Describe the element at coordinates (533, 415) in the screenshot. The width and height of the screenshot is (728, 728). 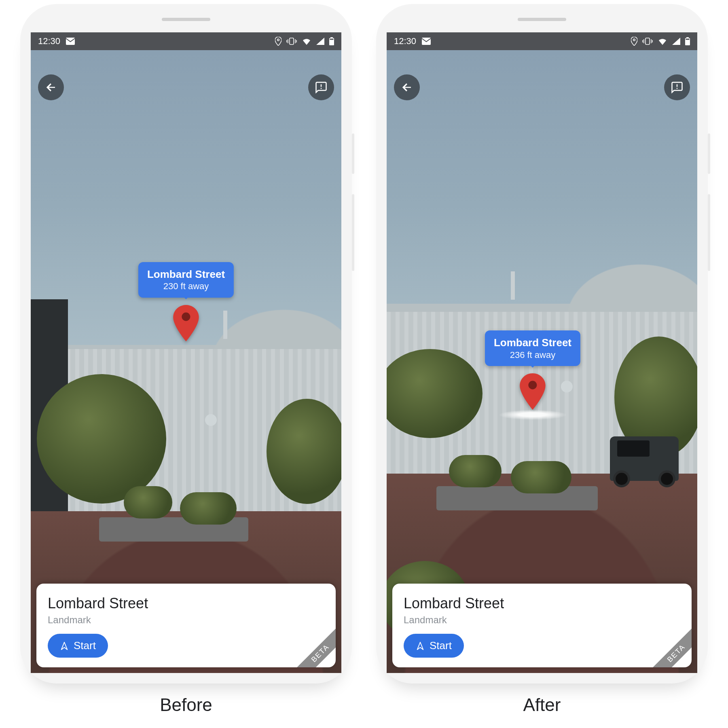
I see `ground-disc` at that location.